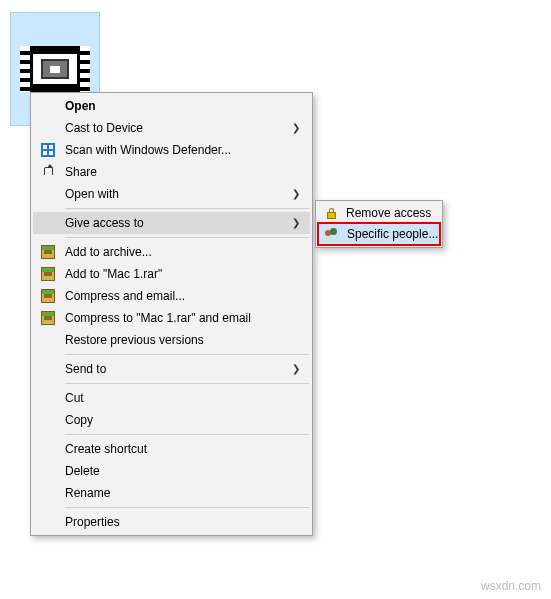 The height and width of the screenshot is (599, 551). Describe the element at coordinates (148, 150) in the screenshot. I see `menu-label: Scan with Windows Defender...` at that location.